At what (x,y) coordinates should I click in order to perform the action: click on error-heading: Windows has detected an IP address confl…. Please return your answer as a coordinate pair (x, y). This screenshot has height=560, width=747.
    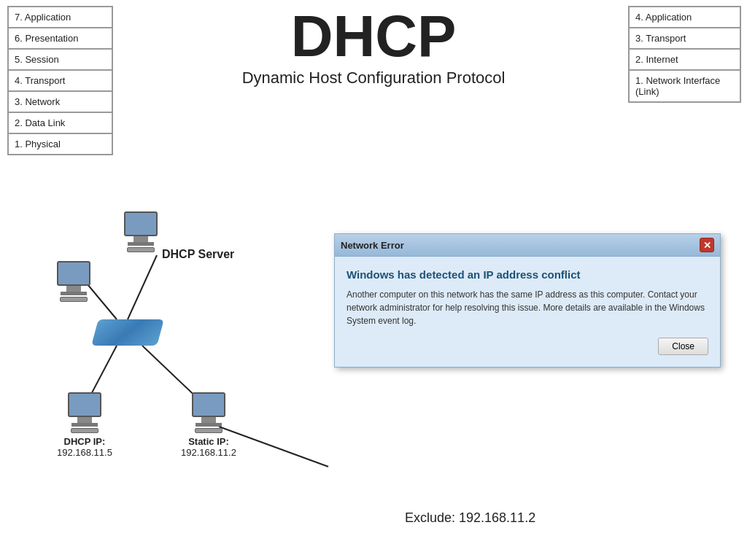
    Looking at the image, I should click on (527, 274).